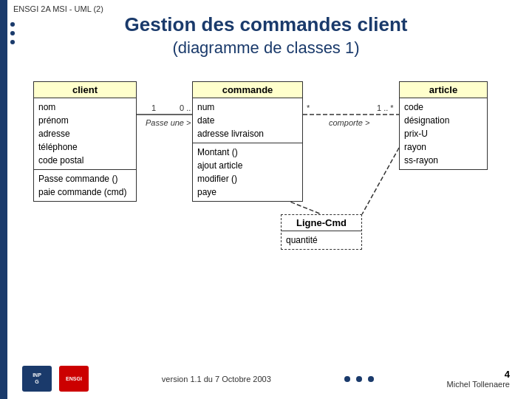 The image size is (532, 399). What do you see at coordinates (248, 134) in the screenshot?
I see `commande-attr-adresse: adresse livraison` at bounding box center [248, 134].